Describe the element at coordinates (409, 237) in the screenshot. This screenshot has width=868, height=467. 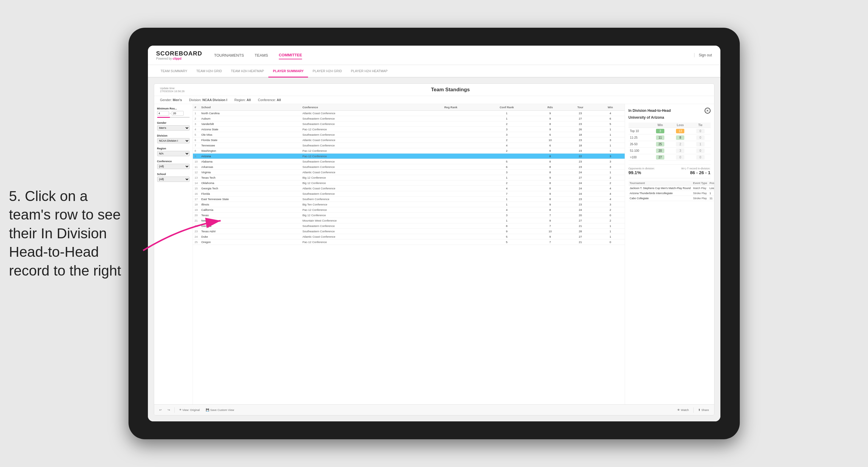
I see `table-row: 24 Duke Atlantic Coast Conference 5 9 27…` at that location.